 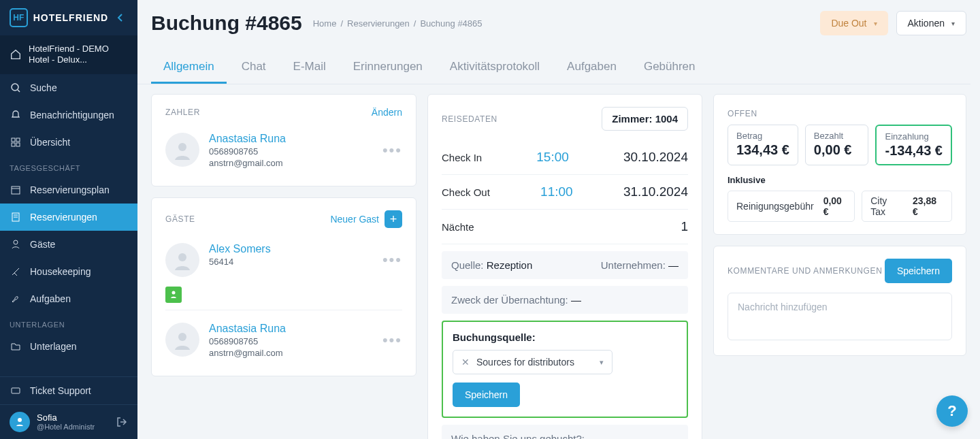 I want to click on collapse-sidebar-icon, so click(x=121, y=18).